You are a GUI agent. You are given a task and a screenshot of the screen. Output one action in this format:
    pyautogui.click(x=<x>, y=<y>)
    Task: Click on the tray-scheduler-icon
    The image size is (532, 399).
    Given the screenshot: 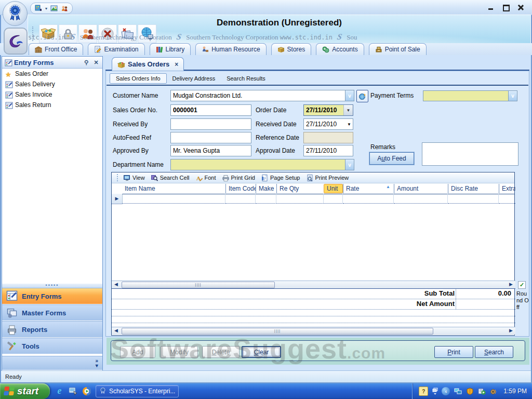 What is the action you would take?
    pyautogui.click(x=482, y=391)
    